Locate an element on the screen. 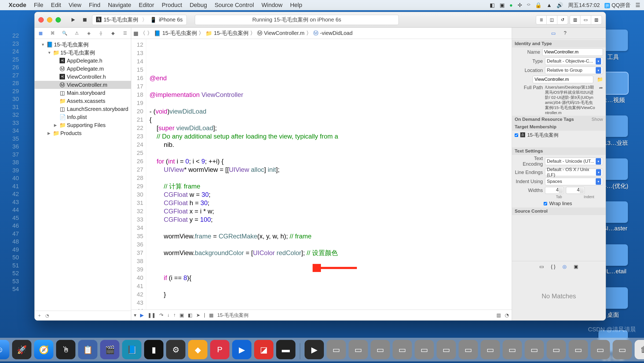 The image size is (644, 363). toggle-navigator-button: ▥ is located at coordinates (575, 20).